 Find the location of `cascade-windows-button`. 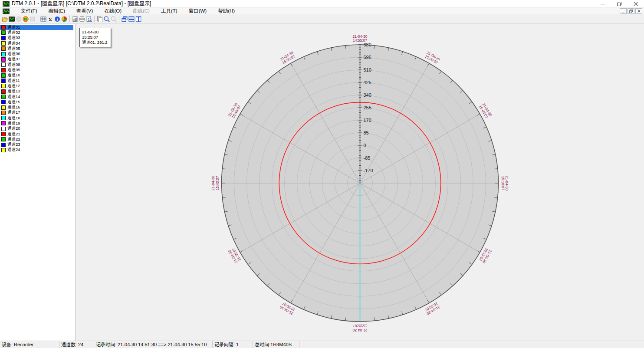

cascade-windows-button is located at coordinates (125, 19).